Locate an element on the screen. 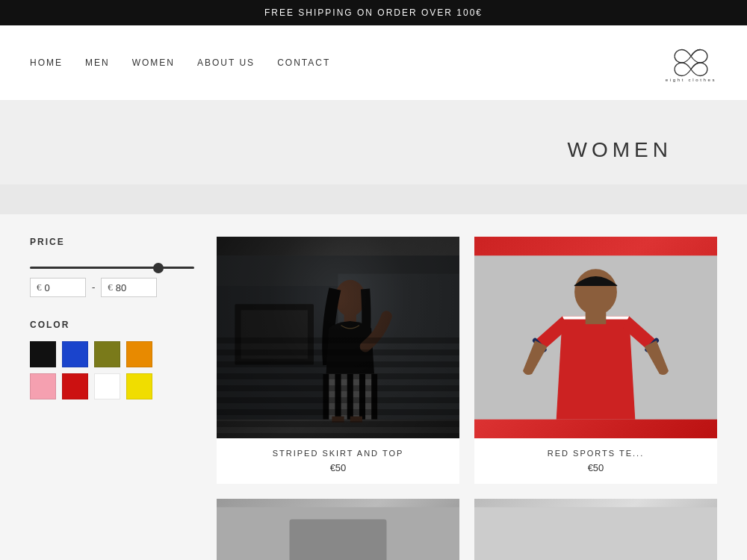 Image resolution: width=747 pixels, height=560 pixels. product-card-red-sports: RED SPORTS TE... €50 is located at coordinates (596, 360).